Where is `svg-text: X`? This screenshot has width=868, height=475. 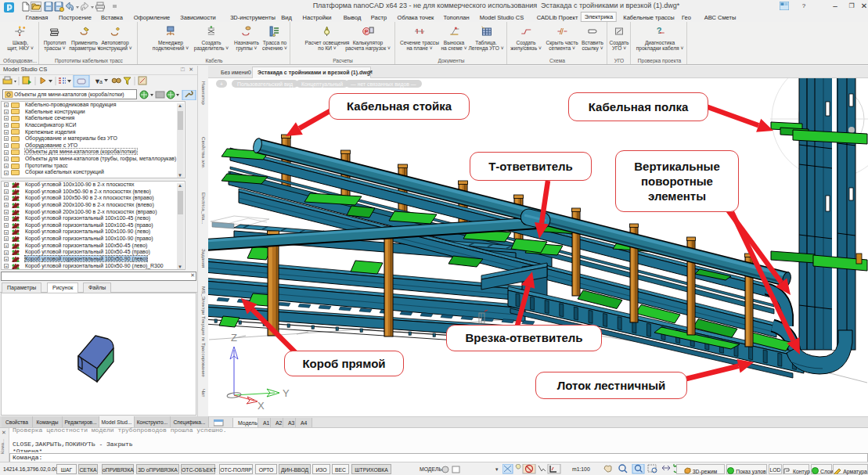 svg-text: X is located at coordinates (261, 405).